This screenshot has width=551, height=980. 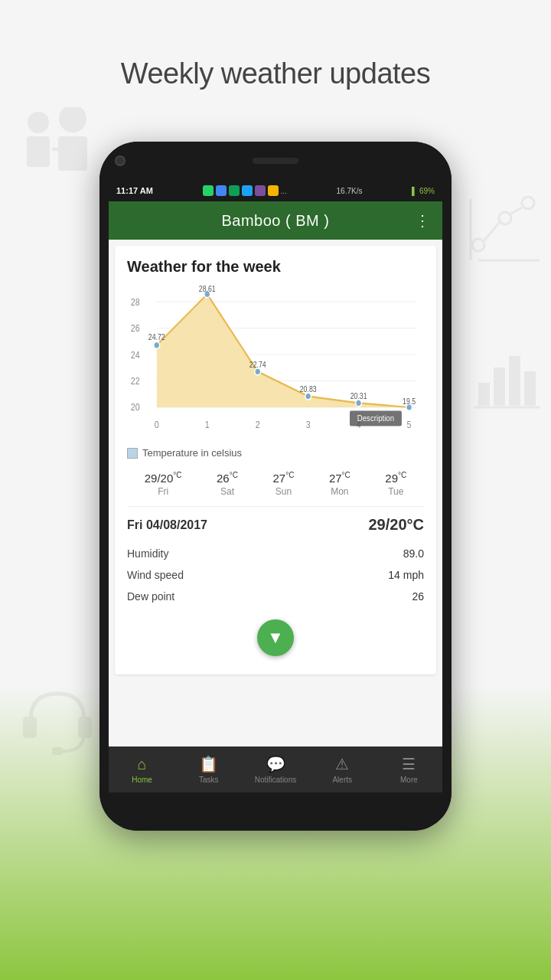 What do you see at coordinates (342, 779) in the screenshot?
I see `nav-alerts-label: Alerts` at bounding box center [342, 779].